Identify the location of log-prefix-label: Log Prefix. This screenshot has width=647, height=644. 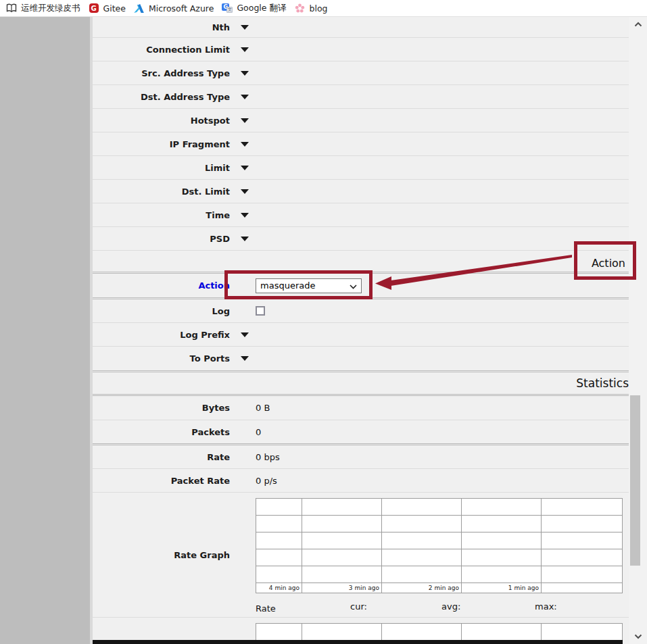
(161, 335).